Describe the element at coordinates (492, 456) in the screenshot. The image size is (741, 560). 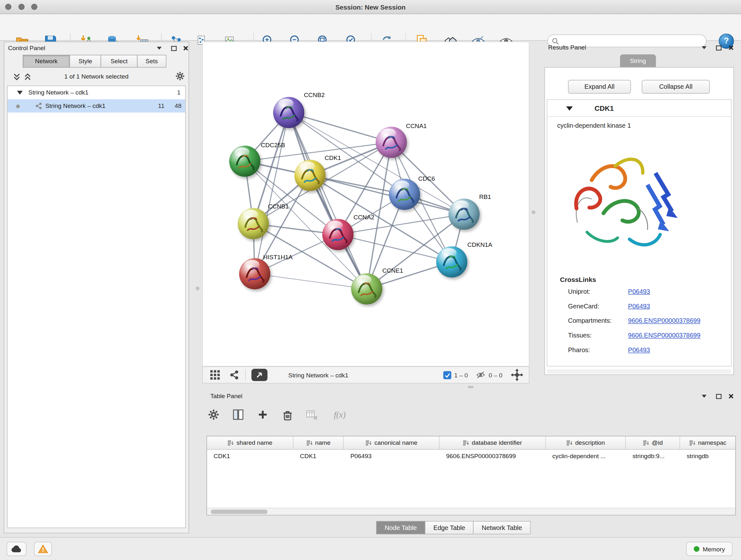
I see `cell-database-identifier: 9606.ENSP00000378699` at that location.